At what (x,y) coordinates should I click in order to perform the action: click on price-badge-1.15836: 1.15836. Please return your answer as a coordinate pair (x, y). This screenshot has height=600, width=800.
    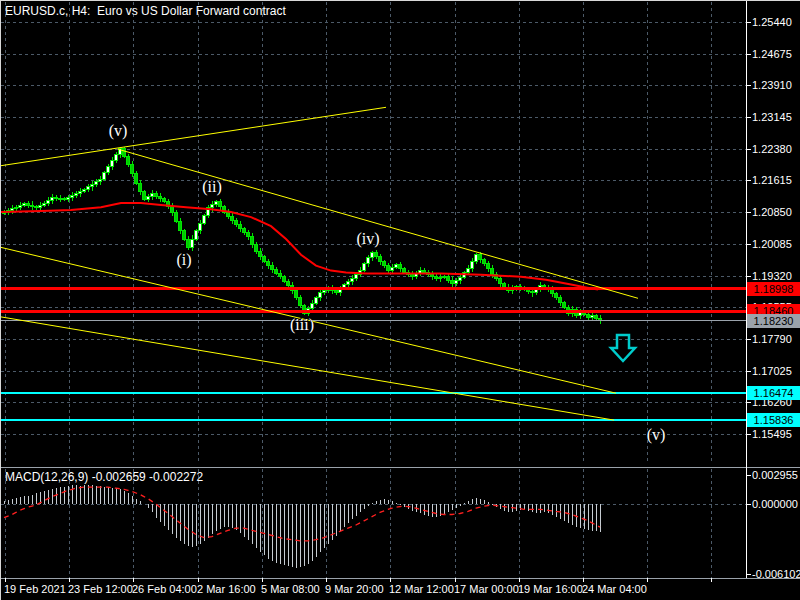
    Looking at the image, I should click on (774, 420).